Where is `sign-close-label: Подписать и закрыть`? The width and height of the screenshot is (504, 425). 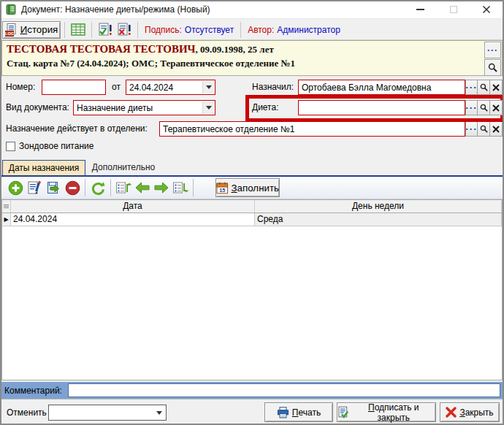
sign-close-label: Подписать и закрыть is located at coordinates (394, 413).